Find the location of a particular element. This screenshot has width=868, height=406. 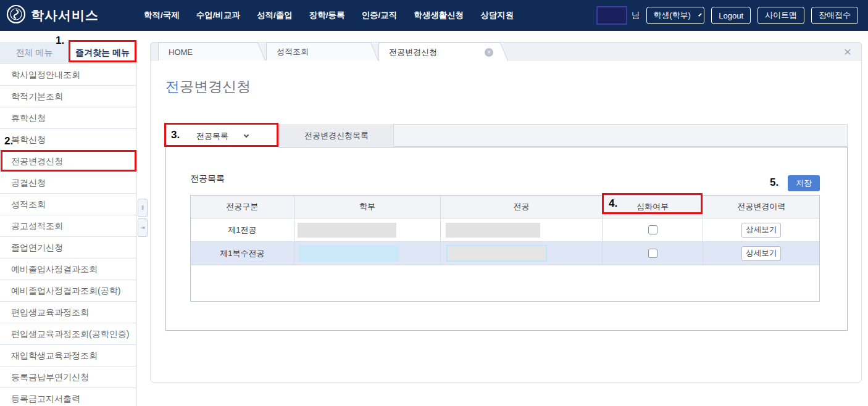

sidebar-tab-favorites-menu: 즐겨찾는 메뉴 is located at coordinates (102, 53).